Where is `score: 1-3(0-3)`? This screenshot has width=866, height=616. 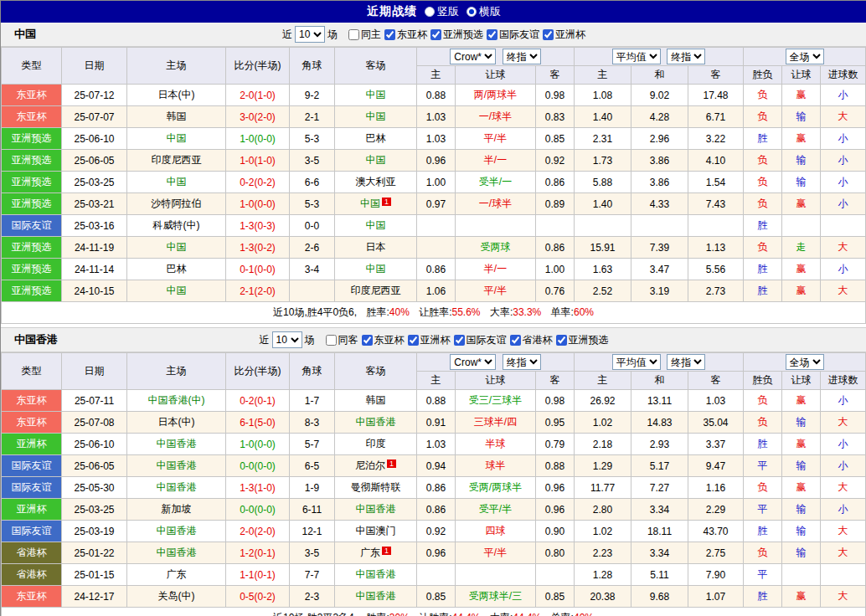 score: 1-3(0-3) is located at coordinates (258, 226).